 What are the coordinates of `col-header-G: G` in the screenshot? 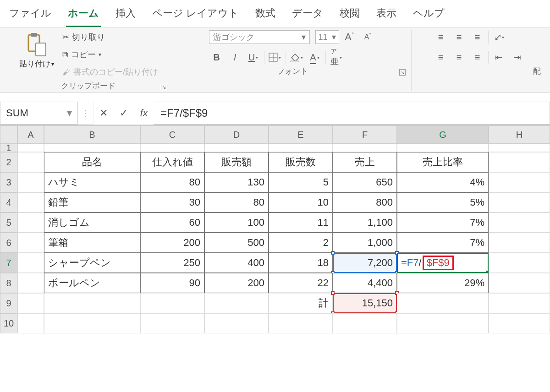 It's located at (443, 135).